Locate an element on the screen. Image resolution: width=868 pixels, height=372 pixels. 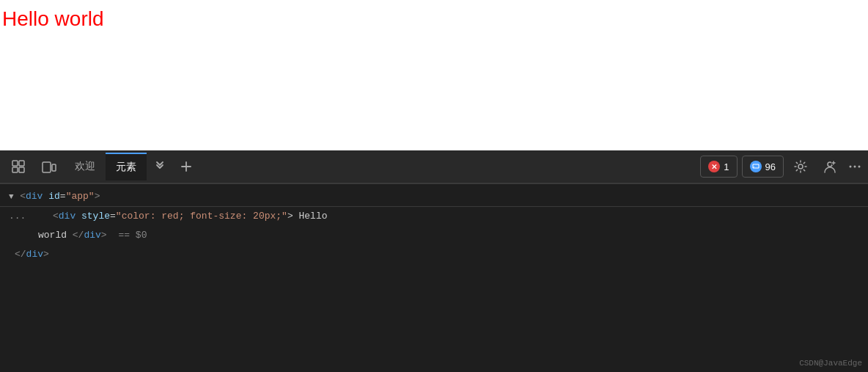
message-dot is located at coordinates (756, 167).